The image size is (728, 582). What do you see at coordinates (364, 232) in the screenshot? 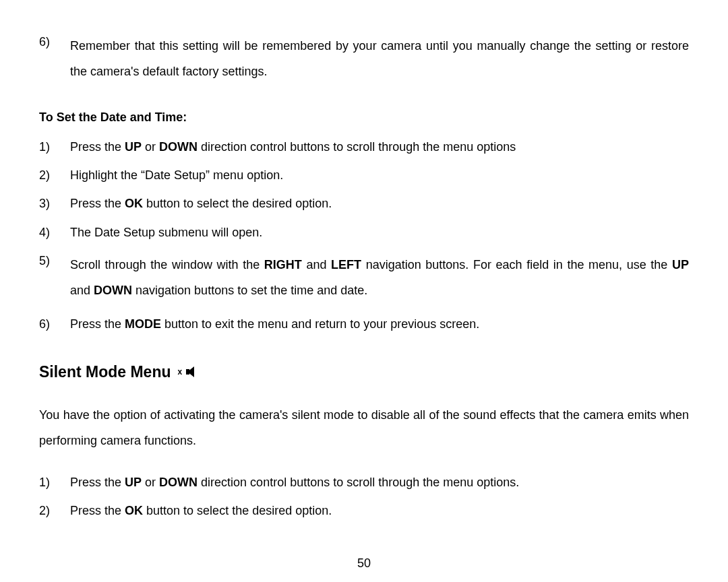
I see `list-item: 4) The Date Setup submenu will open.` at bounding box center [364, 232].